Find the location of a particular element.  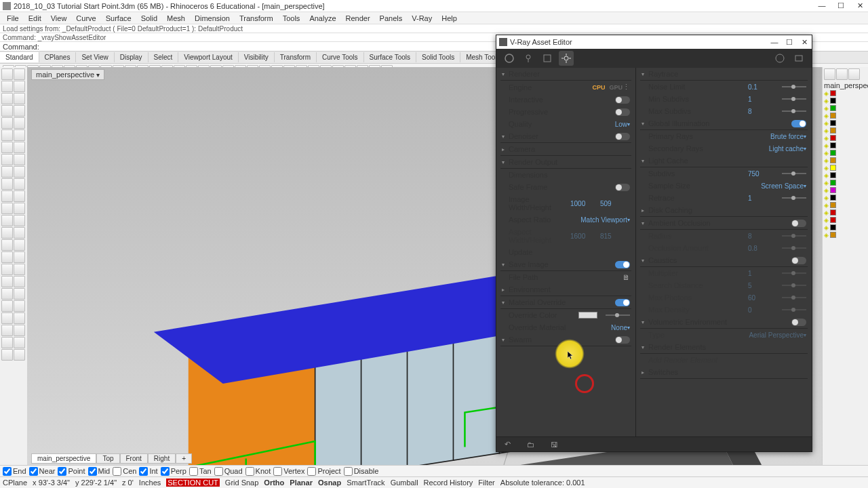

osnap-end: End is located at coordinates (15, 472).